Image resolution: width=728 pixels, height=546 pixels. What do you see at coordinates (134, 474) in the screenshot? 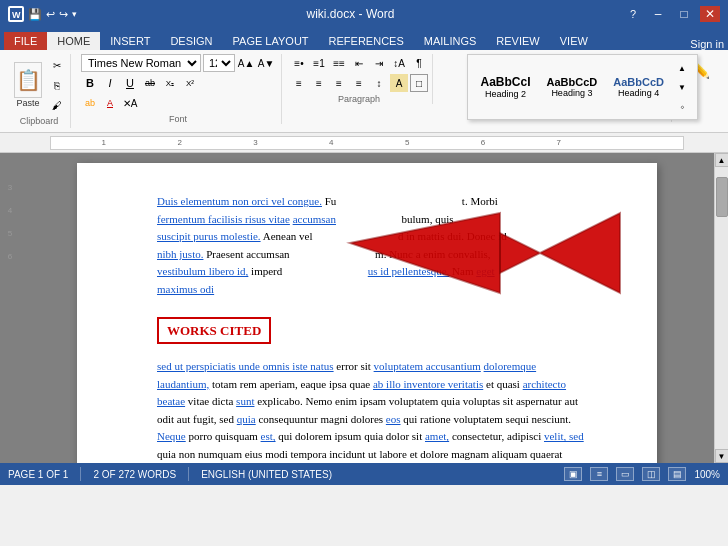
I see `word-count-status: 2 OF 272 WORDS` at bounding box center [134, 474].